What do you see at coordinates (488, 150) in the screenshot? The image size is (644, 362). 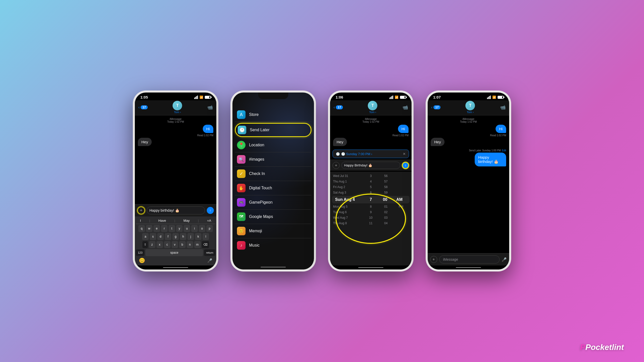 I see `send-later-tag: Send Later Sunday 1:00 PM Edit` at bounding box center [488, 150].